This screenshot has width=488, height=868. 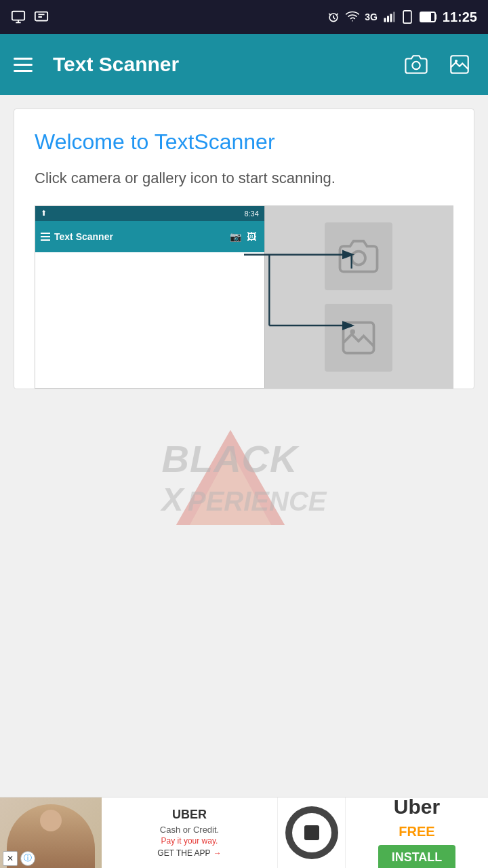 What do you see at coordinates (189, 853) in the screenshot?
I see `ad-cta: GET THE APP →` at bounding box center [189, 853].